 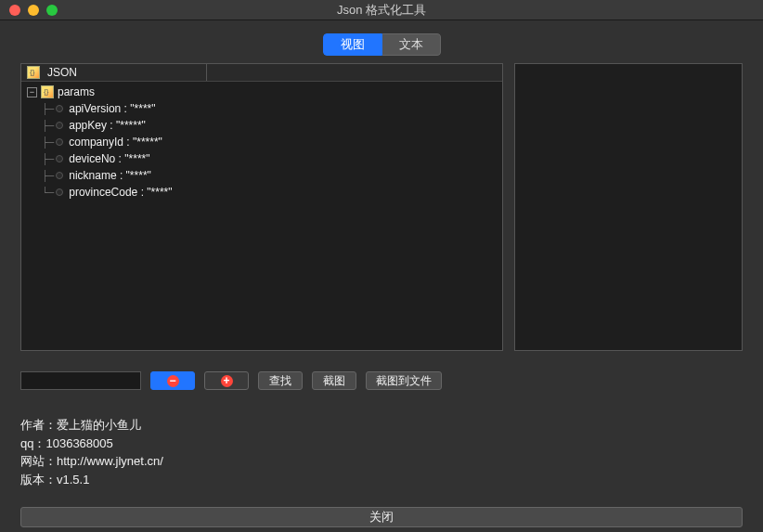 I want to click on tree-leaf: ├─companyId : "*****", so click(x=262, y=142).